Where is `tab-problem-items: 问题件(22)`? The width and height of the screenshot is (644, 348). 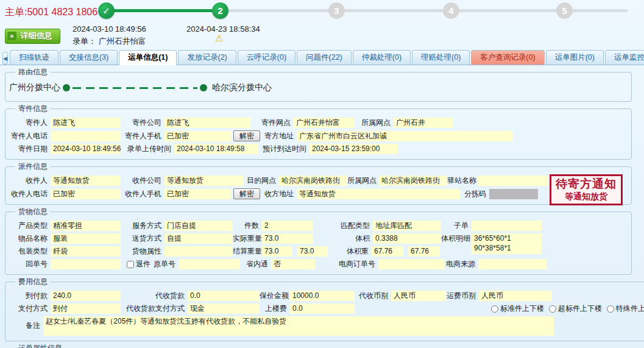
tab-problem-items: 问题件(22) is located at coordinates (324, 57).